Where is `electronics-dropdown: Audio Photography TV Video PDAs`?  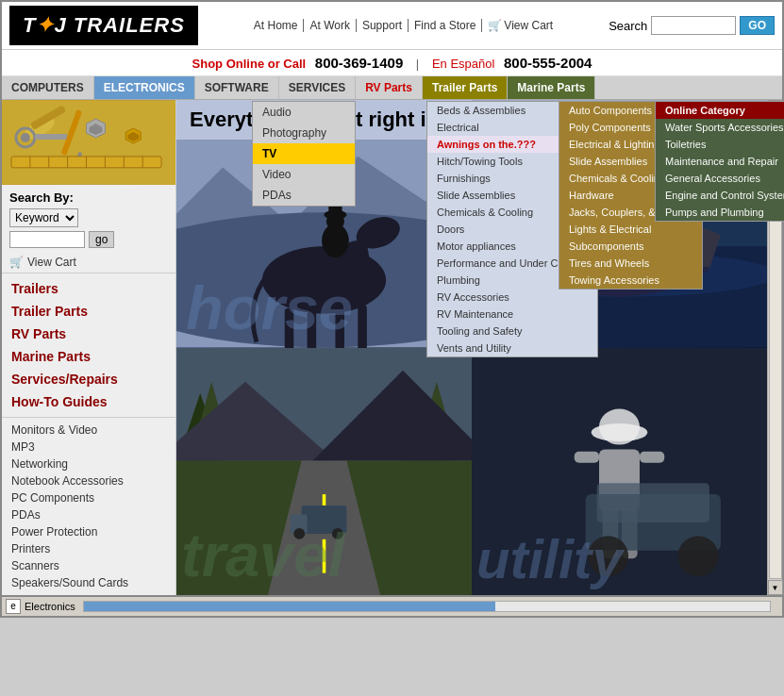
electronics-dropdown: Audio Photography TV Video PDAs is located at coordinates (304, 154).